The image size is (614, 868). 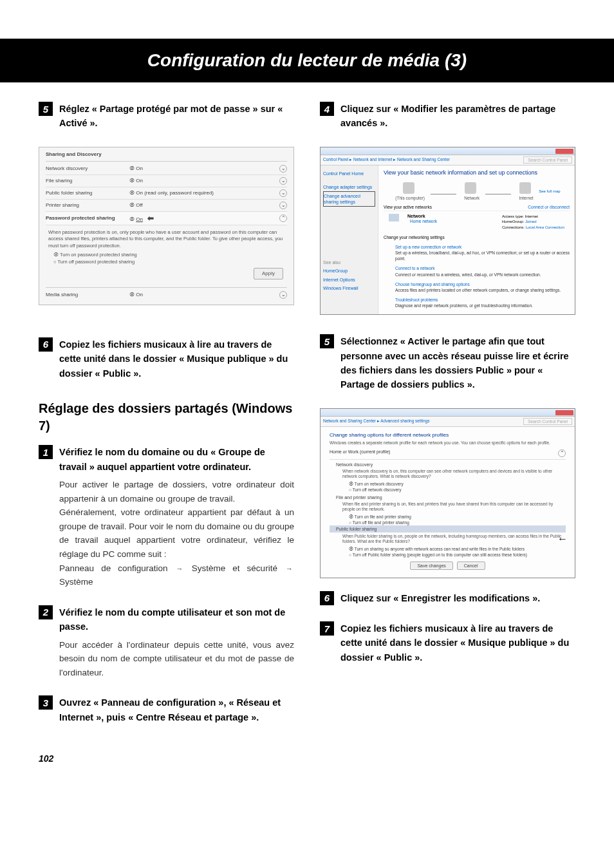 I want to click on step-number-4: 4, so click(x=327, y=109).